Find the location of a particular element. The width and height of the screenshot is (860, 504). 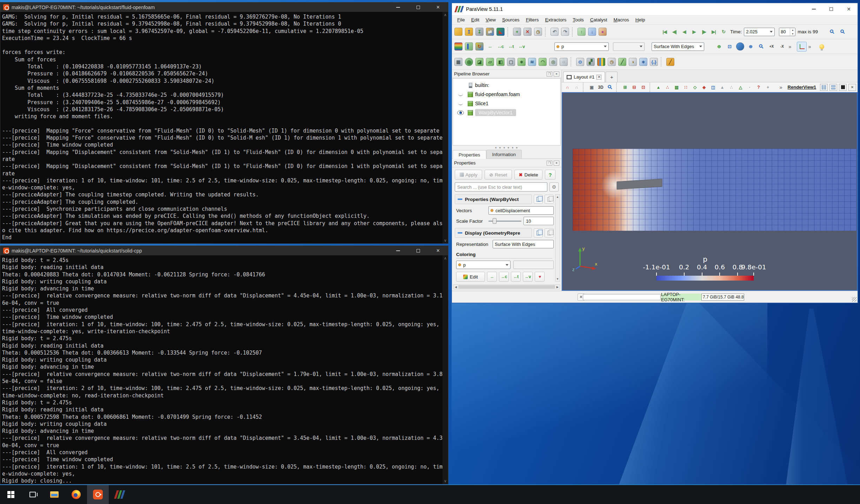

stream-tracer-icon: ≋ is located at coordinates (532, 62).